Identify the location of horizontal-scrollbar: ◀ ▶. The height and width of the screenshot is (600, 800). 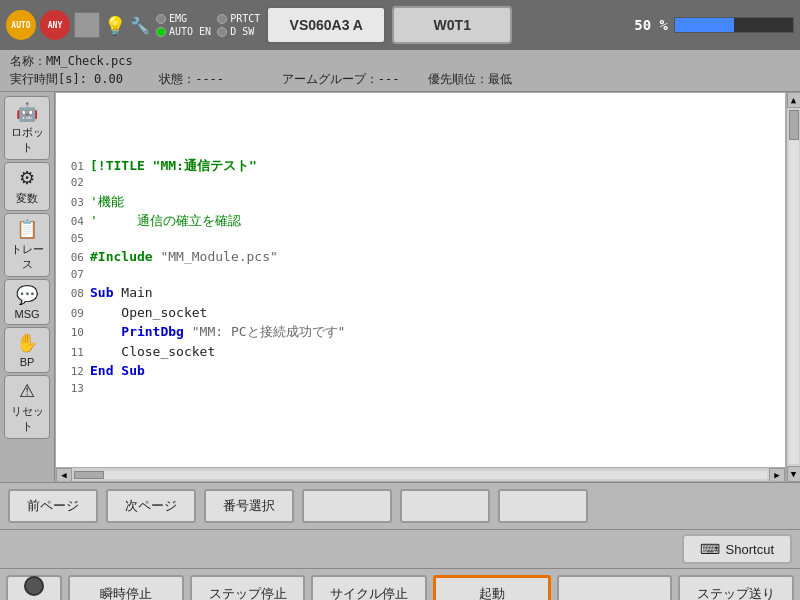
(420, 474).